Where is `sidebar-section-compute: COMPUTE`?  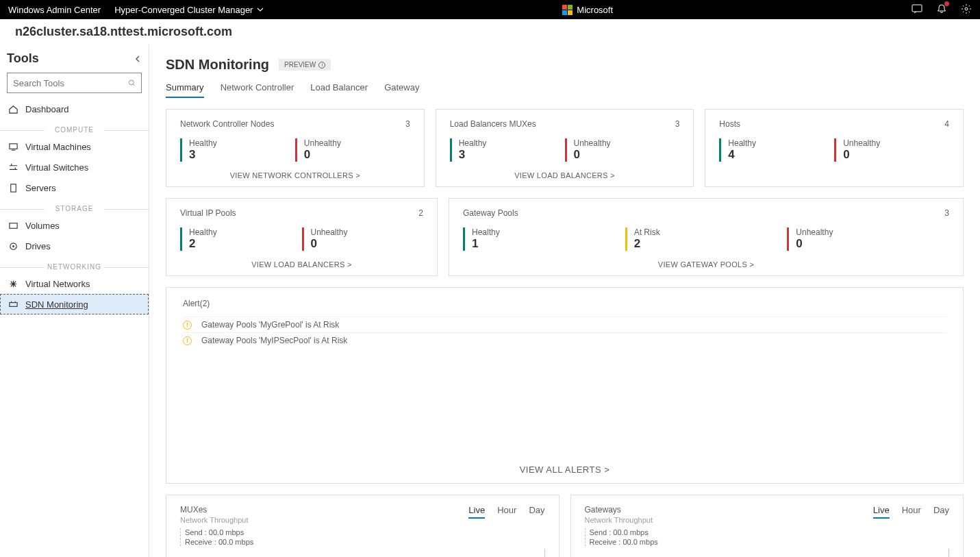
sidebar-section-compute: COMPUTE is located at coordinates (74, 130).